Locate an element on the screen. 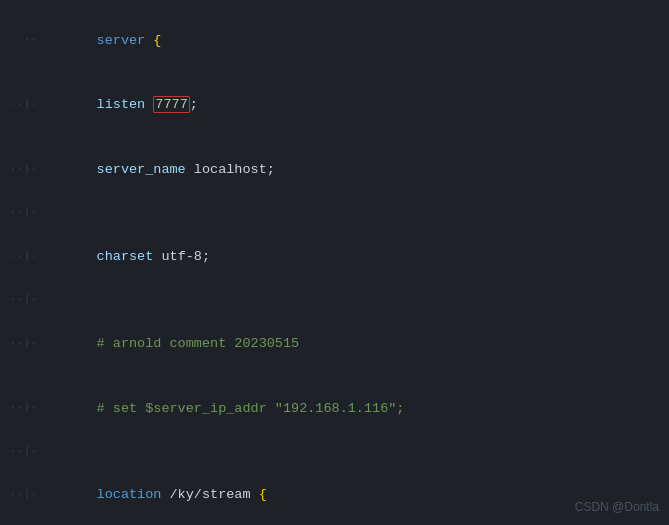 The height and width of the screenshot is (525, 669). gutter-4: ··|· is located at coordinates (25, 213).